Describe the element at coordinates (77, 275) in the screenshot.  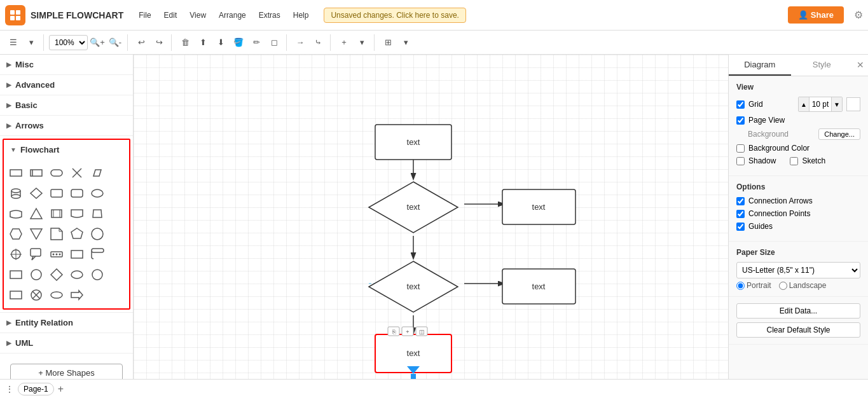
I see `shape-oval` at that location.